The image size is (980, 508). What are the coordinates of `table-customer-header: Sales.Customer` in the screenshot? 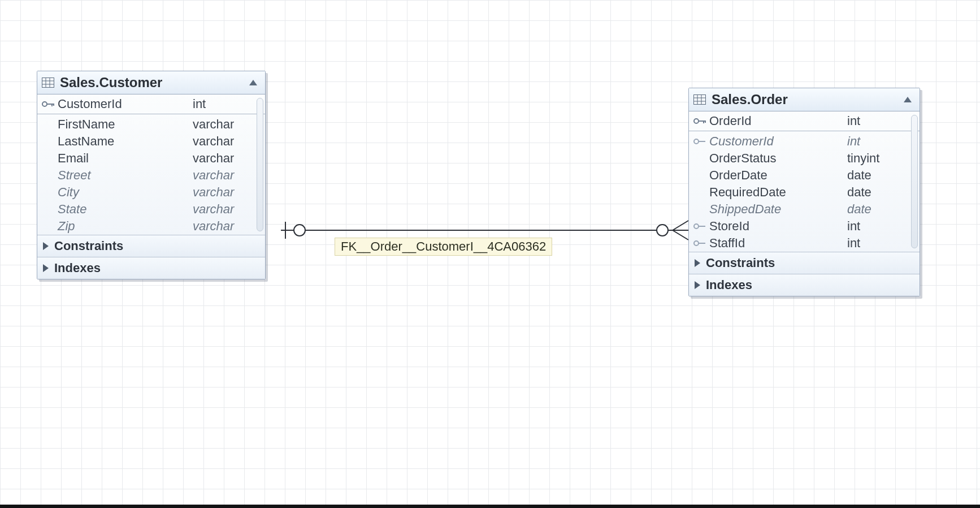 It's located at (151, 83).